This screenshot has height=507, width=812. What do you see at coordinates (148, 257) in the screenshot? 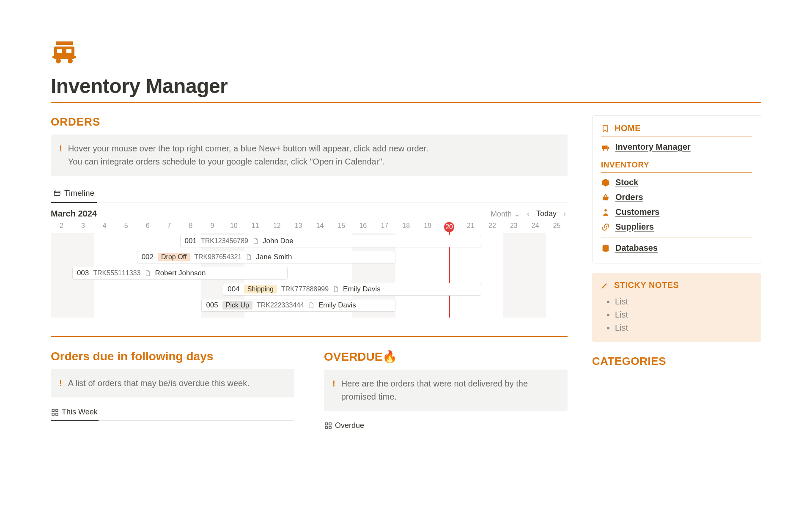
I see `order-id: 002` at bounding box center [148, 257].